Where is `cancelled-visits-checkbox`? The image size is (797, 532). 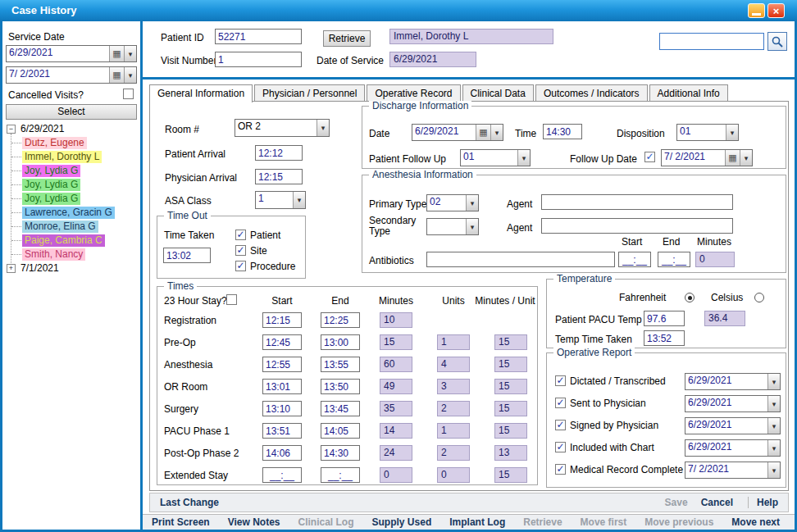 cancelled-visits-checkbox is located at coordinates (128, 93).